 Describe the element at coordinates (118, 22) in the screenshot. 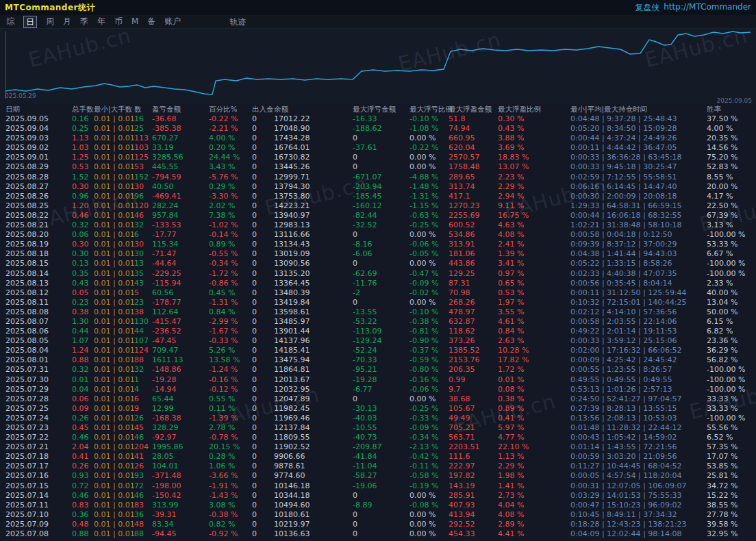

I see `menu-item-币: 币` at that location.